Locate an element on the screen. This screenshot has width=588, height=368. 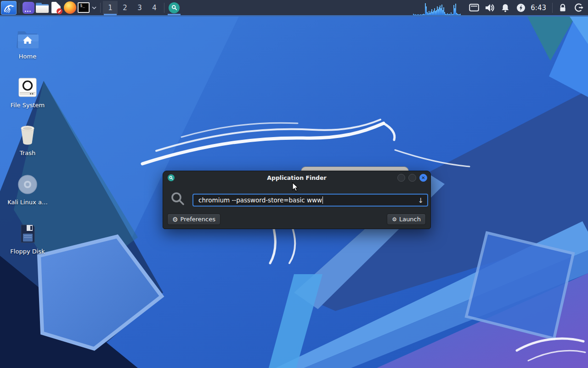
hard-drive-icon is located at coordinates (28, 86).